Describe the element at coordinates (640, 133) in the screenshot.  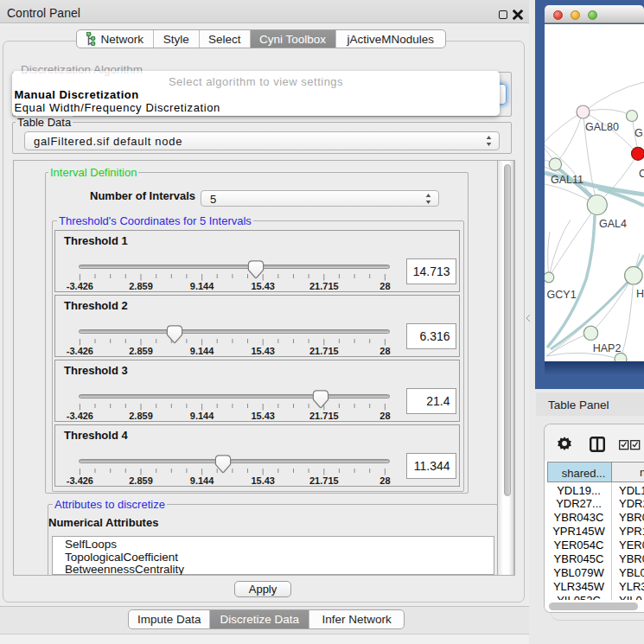
I see `svg-text: G.` at that location.